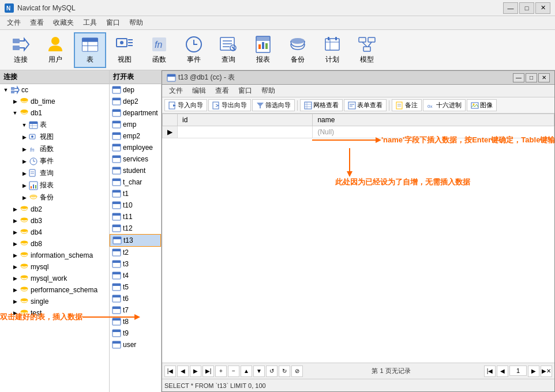  I want to click on nav-up-button: ▲, so click(246, 371).